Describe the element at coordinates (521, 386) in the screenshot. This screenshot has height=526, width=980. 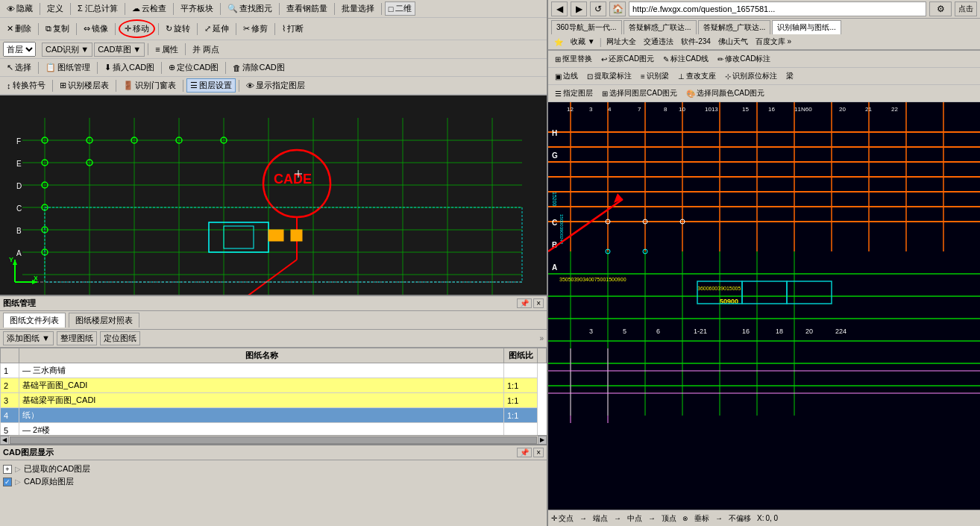
I see `row-scale: 1:1` at that location.